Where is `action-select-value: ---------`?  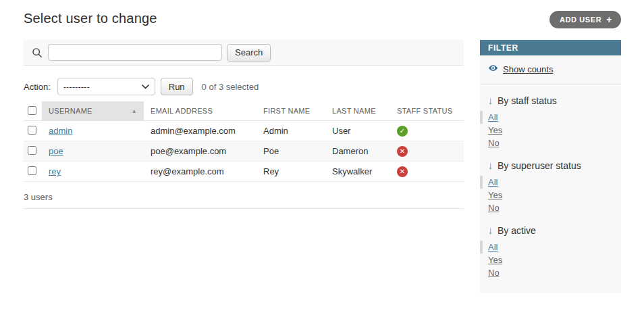
action-select-value: --------- is located at coordinates (77, 87).